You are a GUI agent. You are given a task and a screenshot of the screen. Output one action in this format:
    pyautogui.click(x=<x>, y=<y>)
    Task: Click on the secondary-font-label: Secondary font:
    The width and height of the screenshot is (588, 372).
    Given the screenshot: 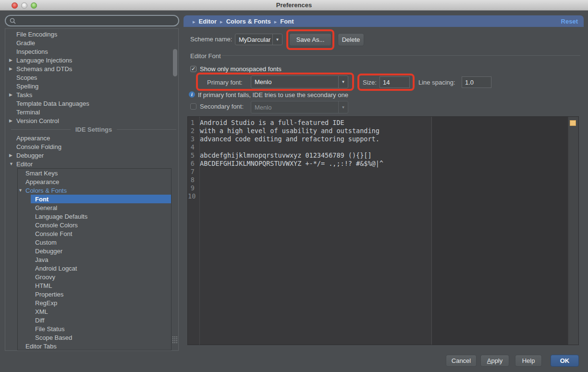 What is the action you would take?
    pyautogui.click(x=222, y=107)
    